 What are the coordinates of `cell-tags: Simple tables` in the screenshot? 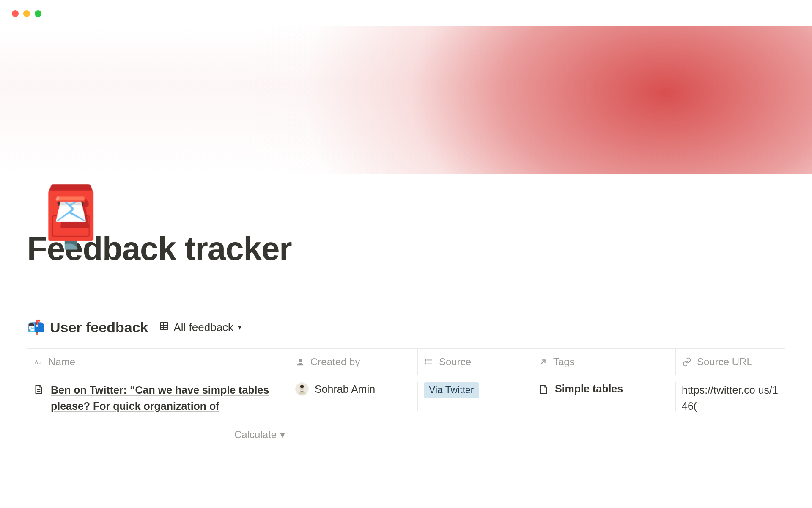 It's located at (604, 397).